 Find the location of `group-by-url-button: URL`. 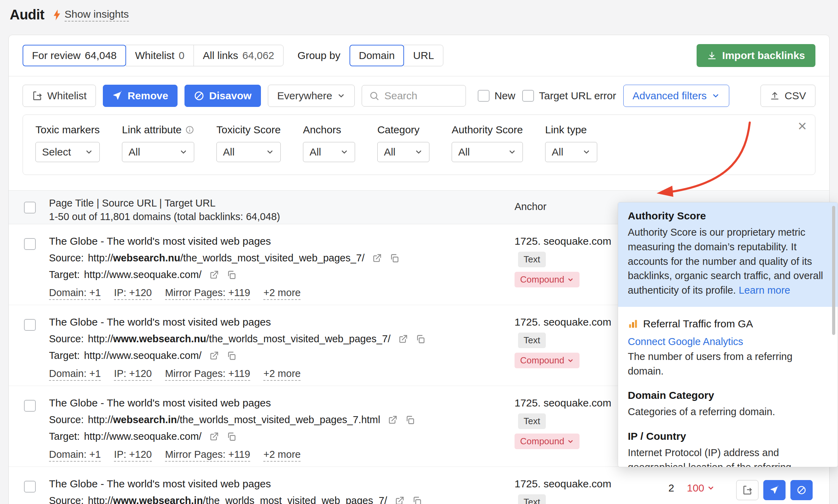

group-by-url-button: URL is located at coordinates (424, 56).